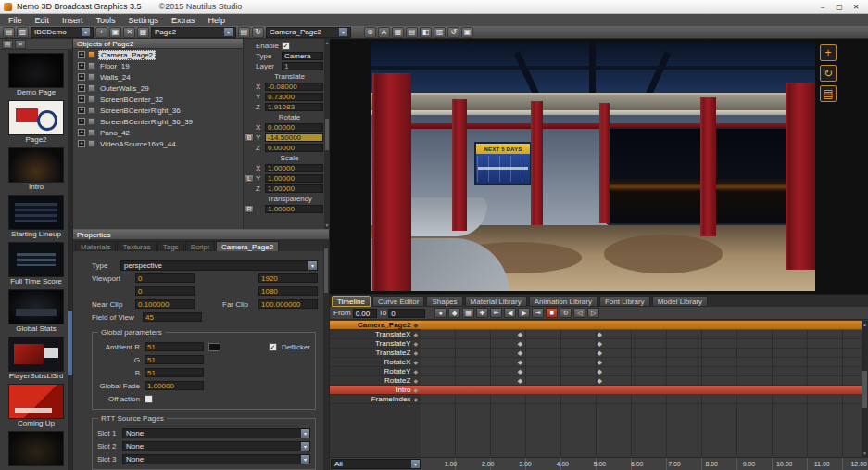 The image size is (868, 470). Describe the element at coordinates (172, 317) in the screenshot. I see `fov-field: 45` at that location.